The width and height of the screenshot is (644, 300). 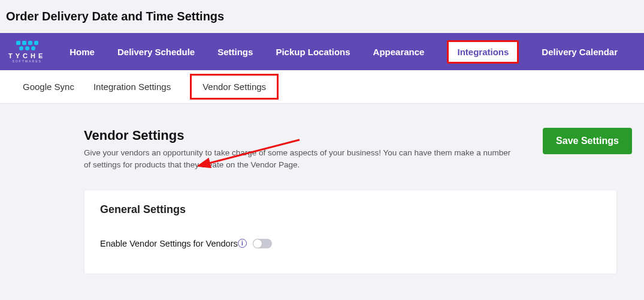 I want to click on save-settings-button: Save Settings, so click(x=587, y=141).